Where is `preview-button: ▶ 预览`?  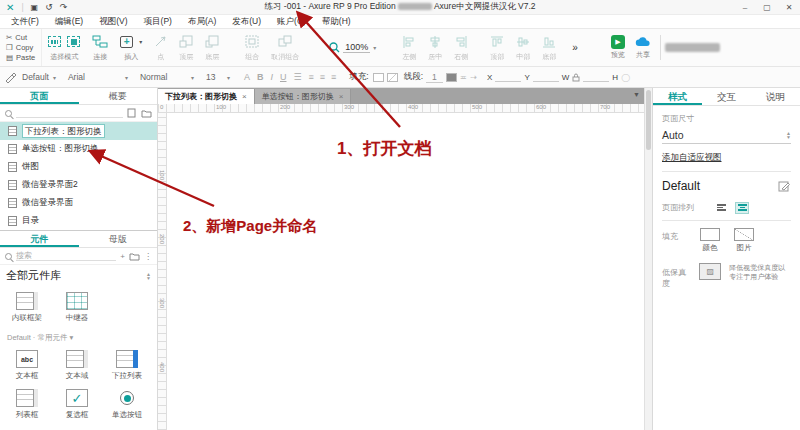 preview-button: ▶ 预览 is located at coordinates (618, 48).